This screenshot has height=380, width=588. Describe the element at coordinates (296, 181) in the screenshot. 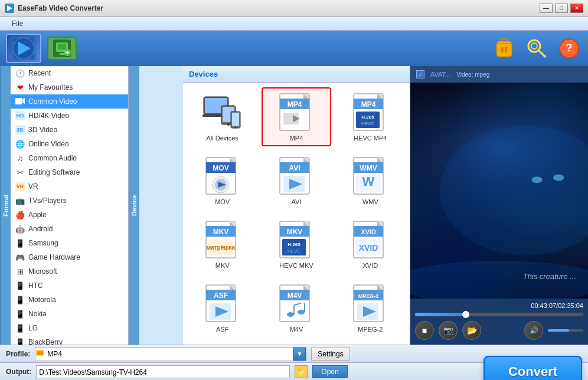

I see `format-item-avi: AVI AVI` at that location.